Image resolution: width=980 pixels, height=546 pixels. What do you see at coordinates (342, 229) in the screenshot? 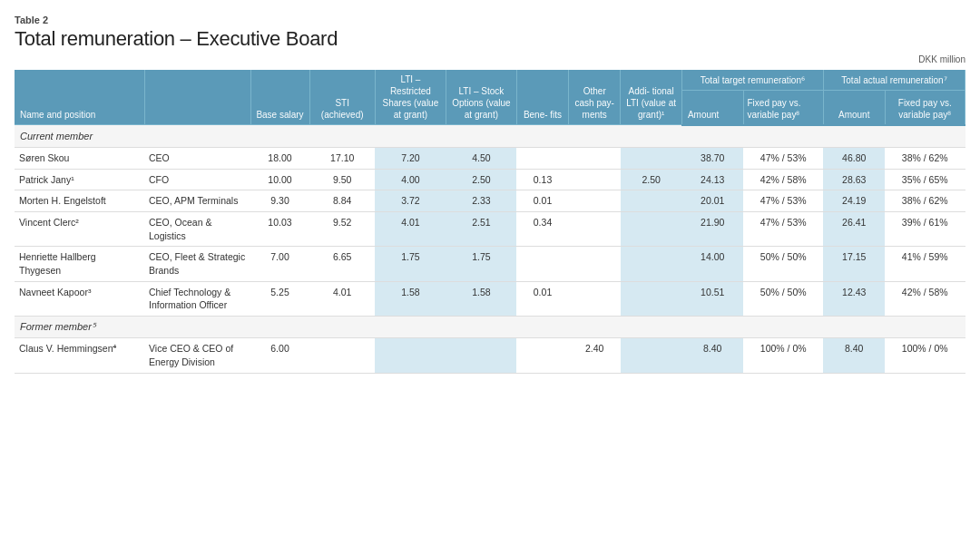
I see `data-cell: 9.52` at bounding box center [342, 229].